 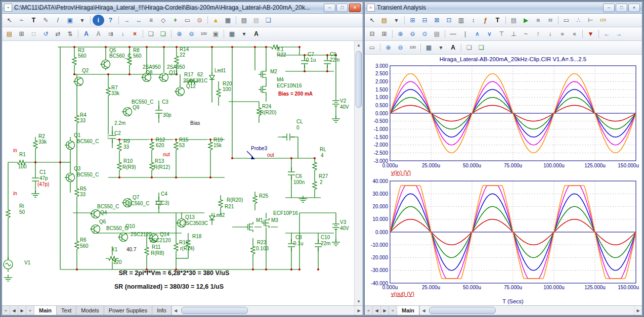 I want to click on tab-nav-3-icon: », so click(x=393, y=310).